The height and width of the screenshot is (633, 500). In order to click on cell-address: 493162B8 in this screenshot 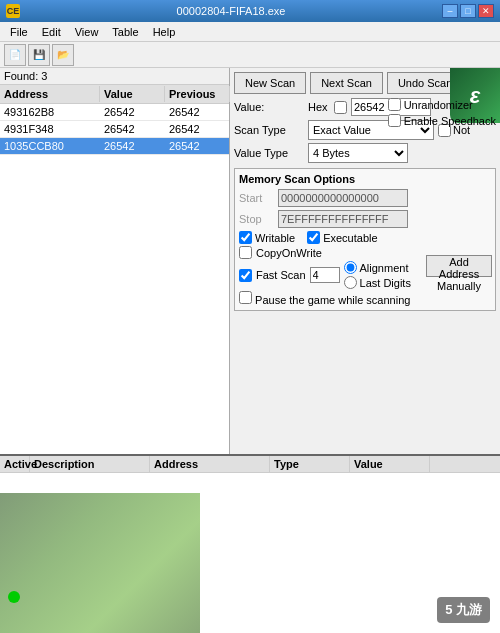, I will do `click(50, 112)`.